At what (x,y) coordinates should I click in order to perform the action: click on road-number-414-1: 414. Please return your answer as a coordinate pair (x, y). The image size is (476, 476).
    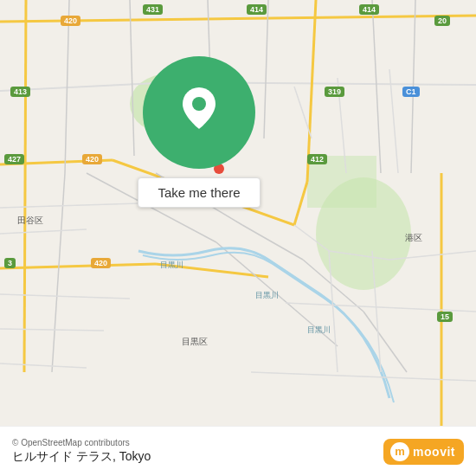
    Looking at the image, I should click on (256, 10).